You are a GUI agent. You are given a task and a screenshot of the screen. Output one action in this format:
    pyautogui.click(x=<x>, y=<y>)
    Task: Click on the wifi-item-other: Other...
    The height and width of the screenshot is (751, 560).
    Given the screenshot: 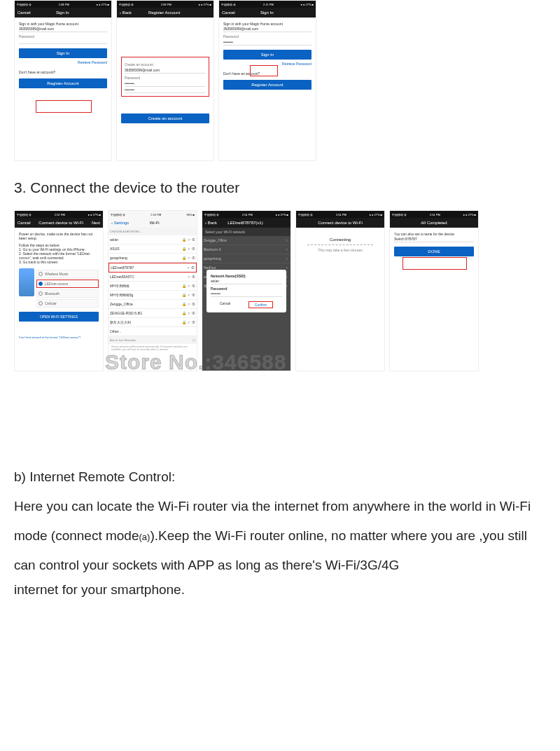 What is the action you would take?
    pyautogui.click(x=153, y=332)
    